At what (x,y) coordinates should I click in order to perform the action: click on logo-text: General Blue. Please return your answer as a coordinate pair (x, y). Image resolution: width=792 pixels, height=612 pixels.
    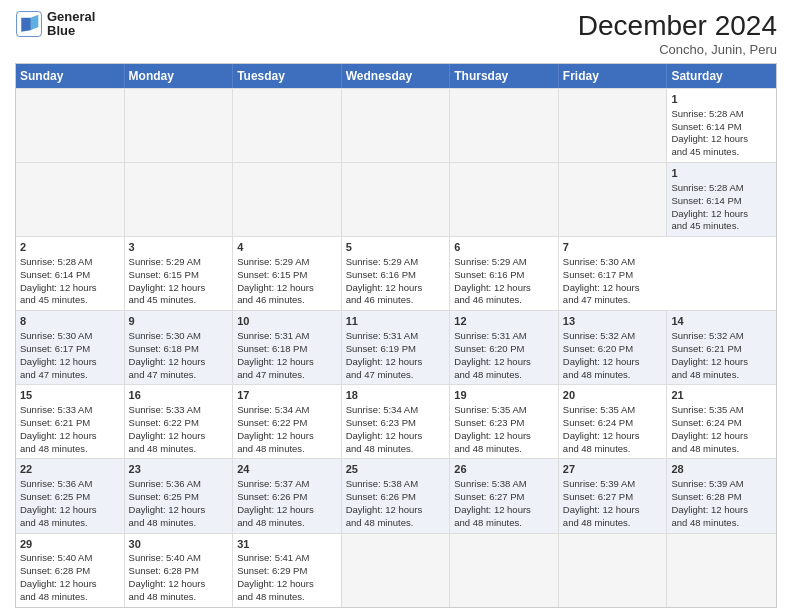
    Looking at the image, I should click on (71, 24).